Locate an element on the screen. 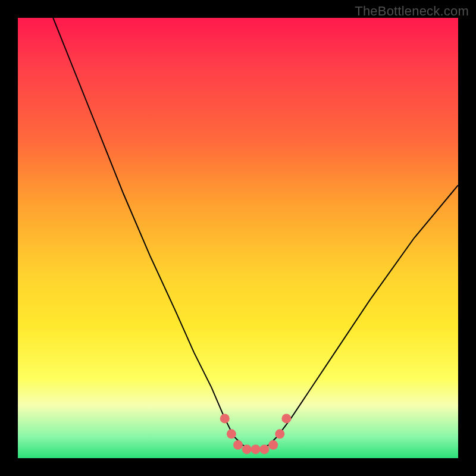 Image resolution: width=476 pixels, height=476 pixels. chart-markers is located at coordinates (256, 434).